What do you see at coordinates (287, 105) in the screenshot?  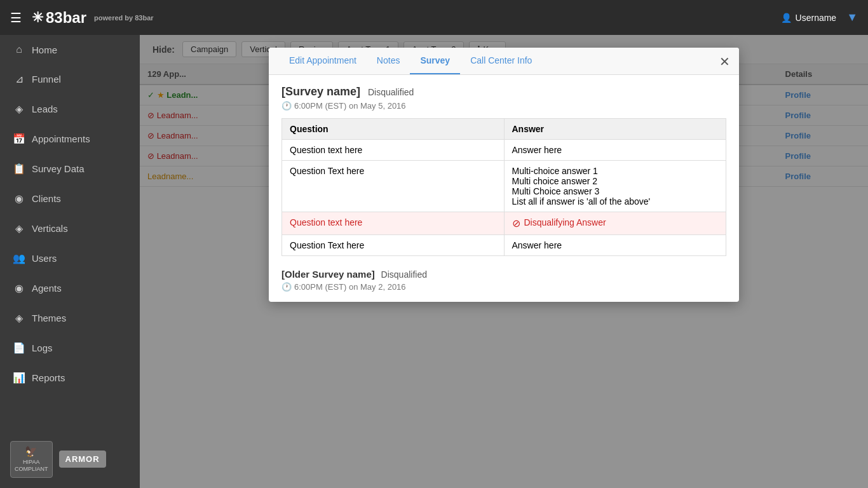 I see `clock-icon: 🕐` at bounding box center [287, 105].